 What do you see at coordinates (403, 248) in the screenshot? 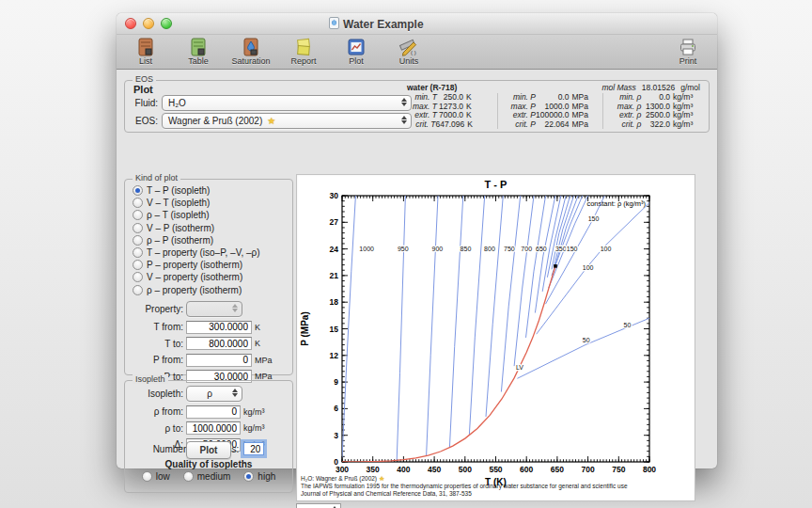
I see `svg-text: 950` at bounding box center [403, 248].